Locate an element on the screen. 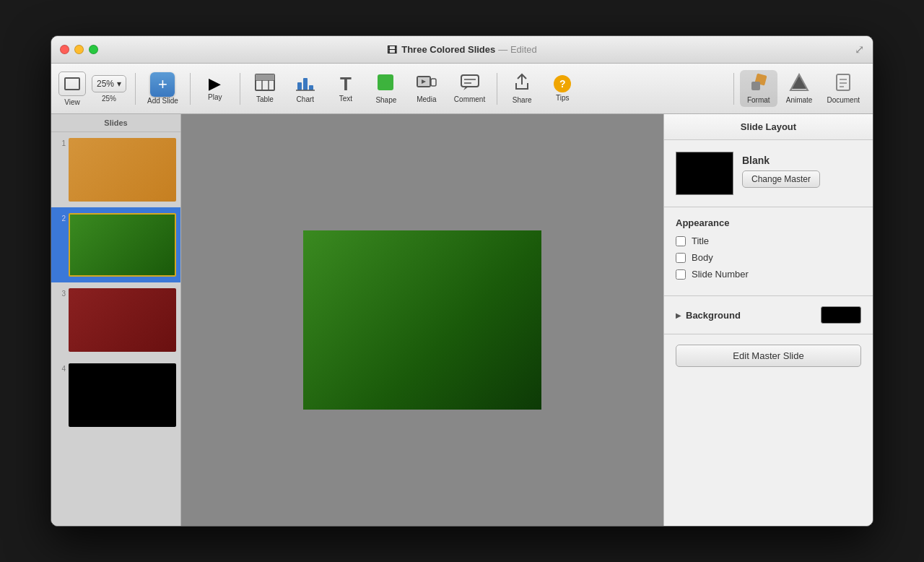 The image size is (924, 562). zoom-value: 25% is located at coordinates (105, 84).